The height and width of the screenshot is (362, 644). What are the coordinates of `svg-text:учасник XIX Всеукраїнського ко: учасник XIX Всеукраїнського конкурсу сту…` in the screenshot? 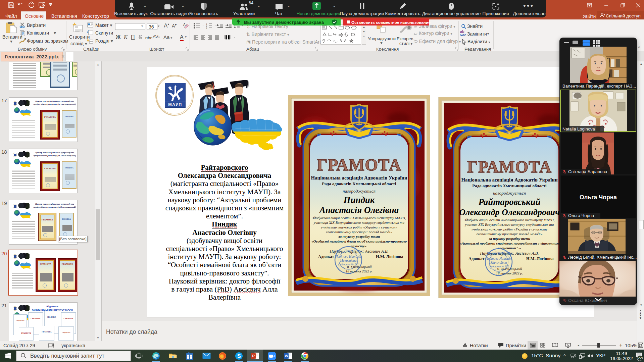 It's located at (509, 224).